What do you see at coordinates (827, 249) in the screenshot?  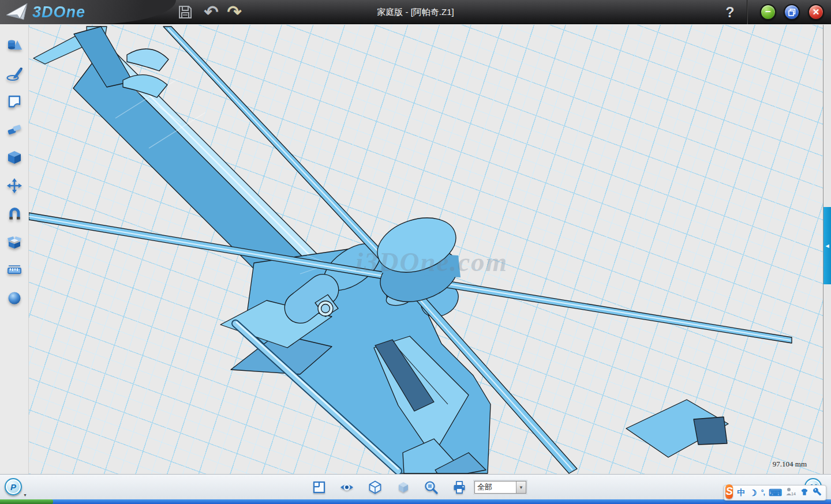 I see `right-strip: ◀` at bounding box center [827, 249].